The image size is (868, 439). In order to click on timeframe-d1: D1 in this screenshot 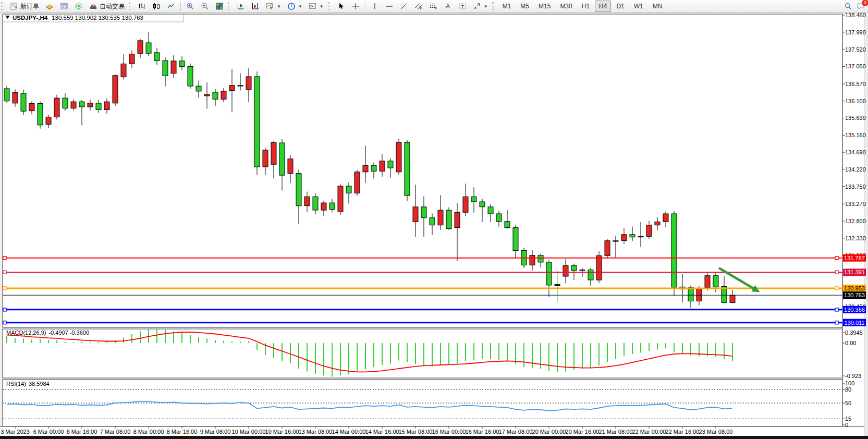, I will do `click(620, 6)`.